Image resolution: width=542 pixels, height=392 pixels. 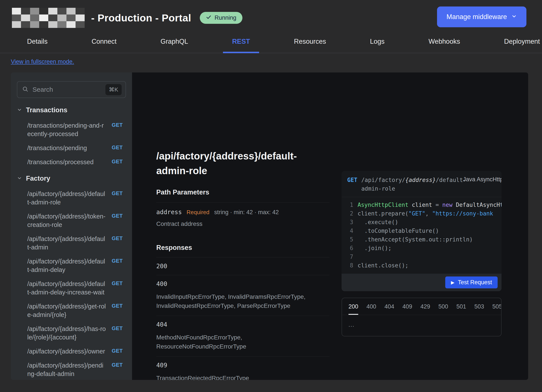 What do you see at coordinates (350, 231) in the screenshot?
I see `line-number: 4` at bounding box center [350, 231].